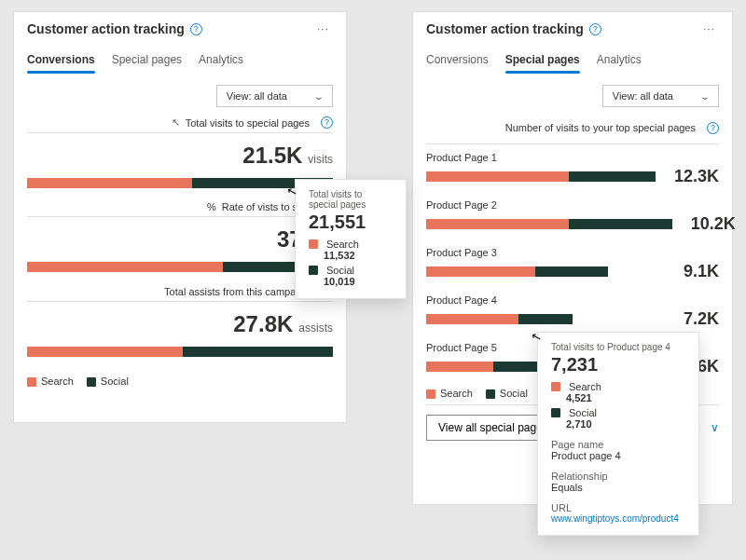 Image resolution: width=746 pixels, height=560 pixels. Describe the element at coordinates (180, 266) in the screenshot. I see `metric-2-bar` at that location.